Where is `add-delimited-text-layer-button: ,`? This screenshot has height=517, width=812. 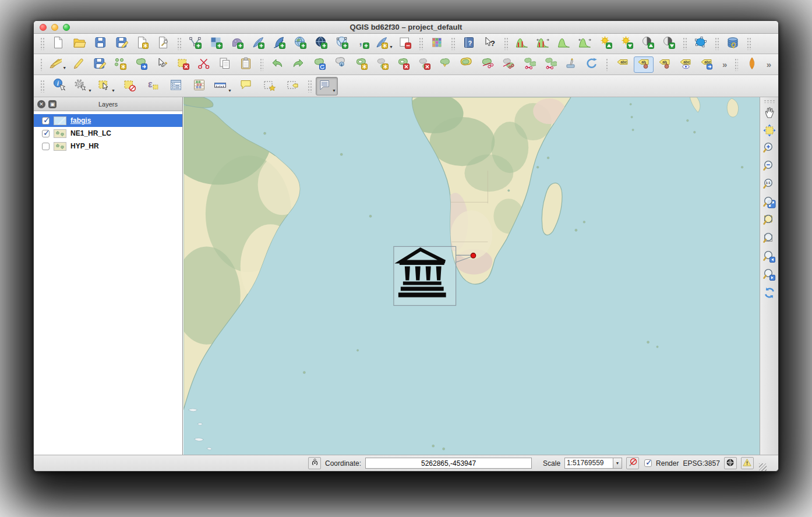
add-delimited-text-layer-button: , is located at coordinates (363, 44).